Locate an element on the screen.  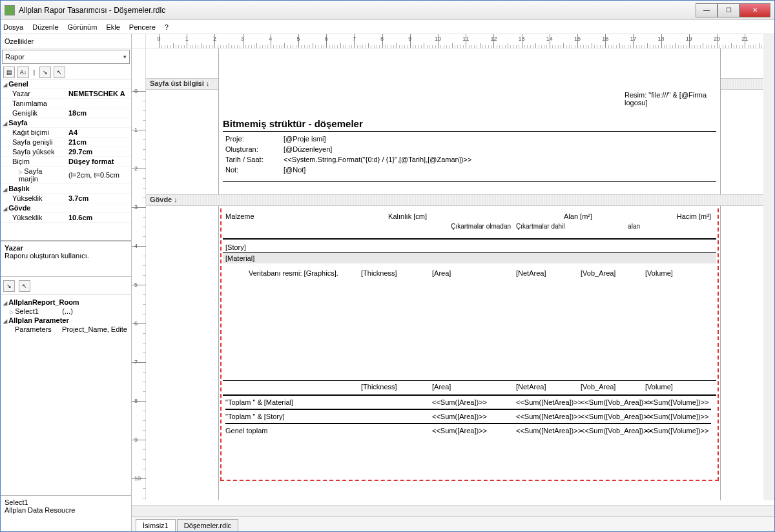
menu-gorunum: Görünüm is located at coordinates (83, 27).